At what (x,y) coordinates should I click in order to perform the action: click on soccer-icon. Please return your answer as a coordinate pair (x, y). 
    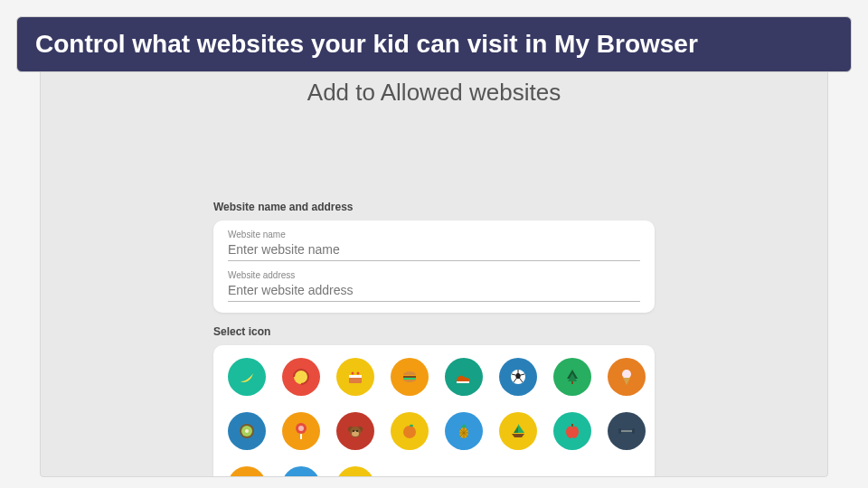
    Looking at the image, I should click on (518, 377).